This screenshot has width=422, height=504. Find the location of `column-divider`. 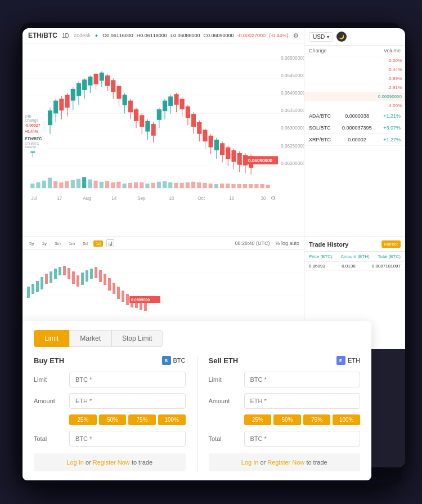

column-divider is located at coordinates (197, 413).